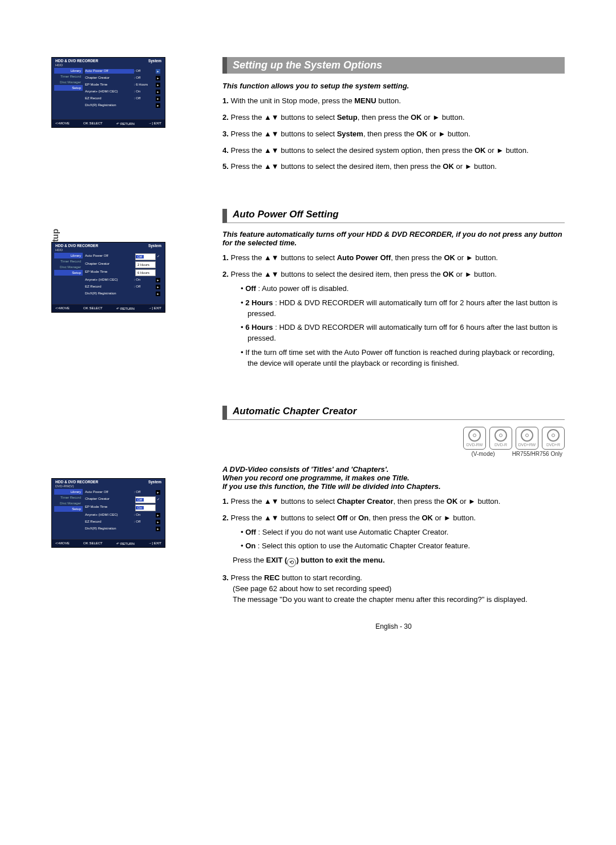  I want to click on osd-screenshot-3: HDD & DVD RECORDER System DVD-RW(V) Libr…, so click(108, 513).